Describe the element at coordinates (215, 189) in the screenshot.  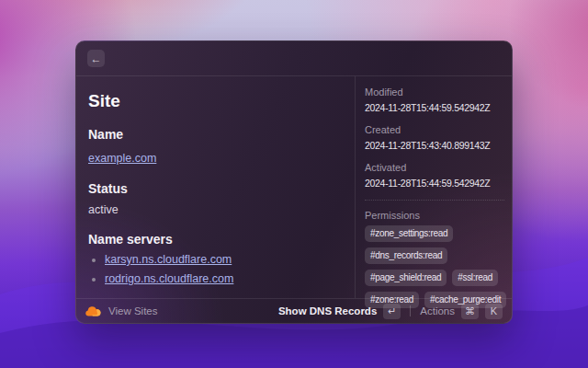
I see `status-heading: Status` at that location.